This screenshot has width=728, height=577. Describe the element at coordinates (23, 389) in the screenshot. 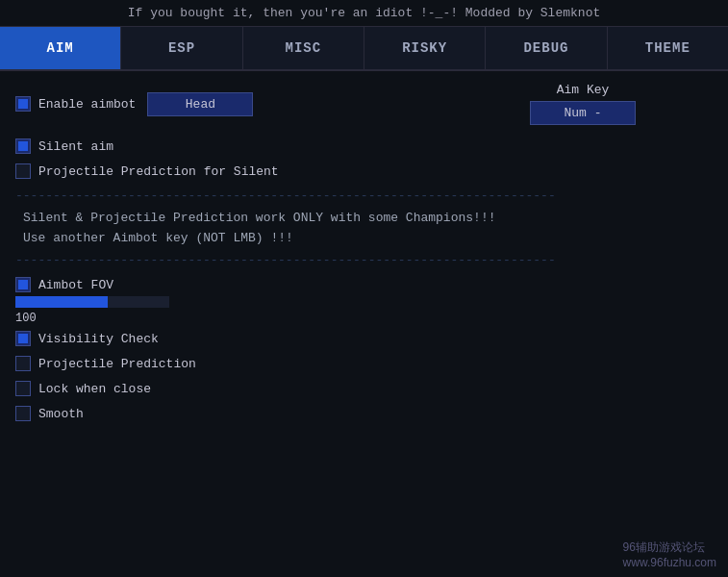

I see `lock-when-close-checkbox` at that location.